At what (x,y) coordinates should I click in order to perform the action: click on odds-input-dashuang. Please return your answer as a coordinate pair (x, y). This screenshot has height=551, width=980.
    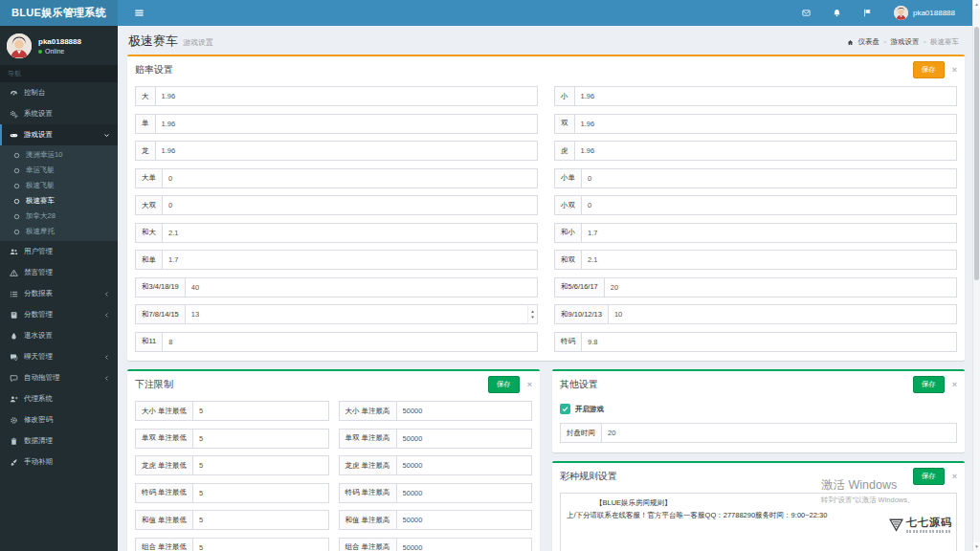
    Looking at the image, I should click on (350, 205).